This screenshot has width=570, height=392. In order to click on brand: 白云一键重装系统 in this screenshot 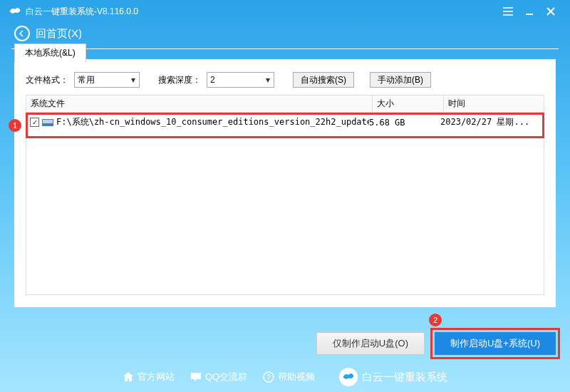, I will do `click(393, 377)`.